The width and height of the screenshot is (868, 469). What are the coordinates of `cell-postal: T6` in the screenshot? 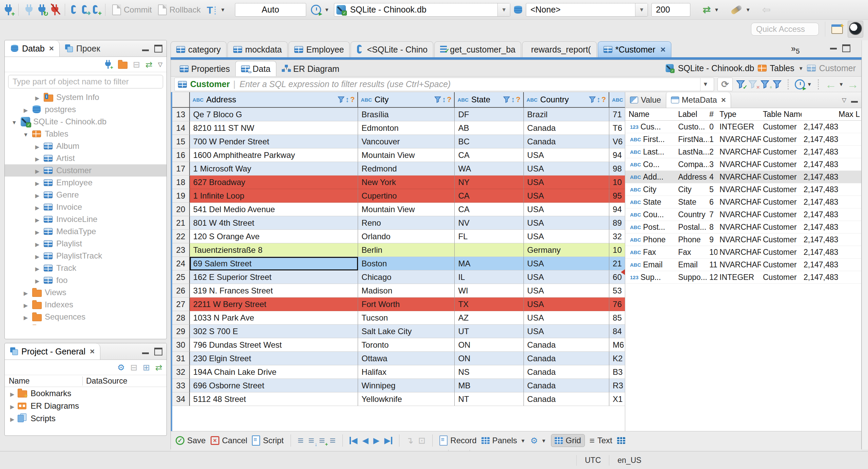 It's located at (617, 128).